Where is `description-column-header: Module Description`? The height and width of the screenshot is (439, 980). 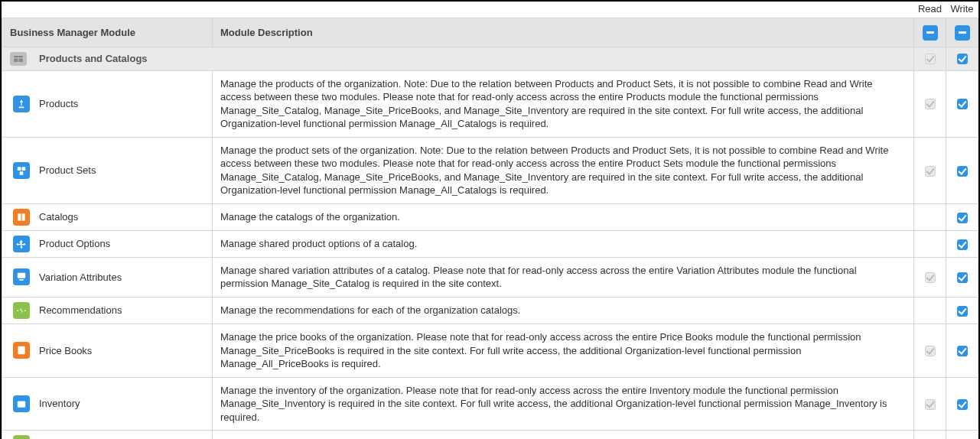 description-column-header: Module Description is located at coordinates (563, 33).